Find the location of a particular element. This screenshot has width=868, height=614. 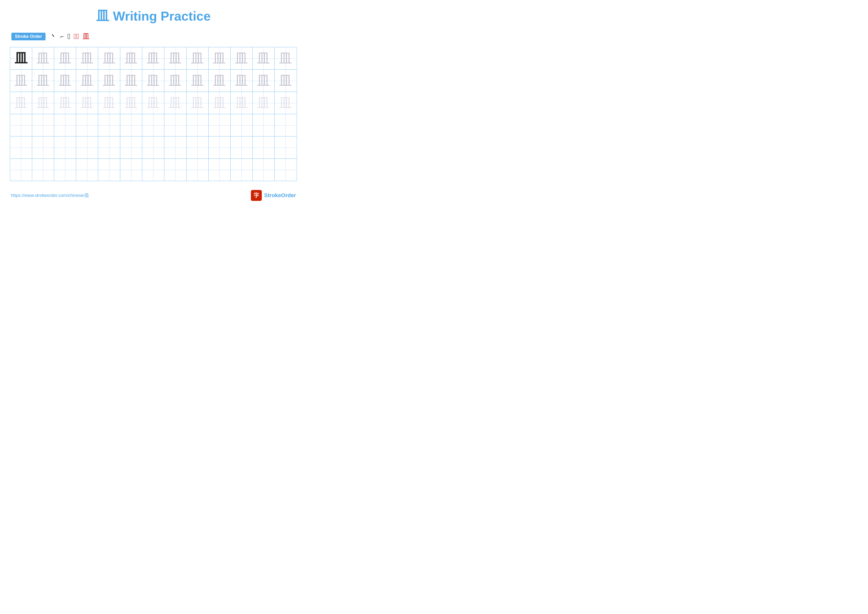

grid-row-2: 皿皿皿皿皿皿皿皿皿皿皿皿皿 is located at coordinates (153, 81).